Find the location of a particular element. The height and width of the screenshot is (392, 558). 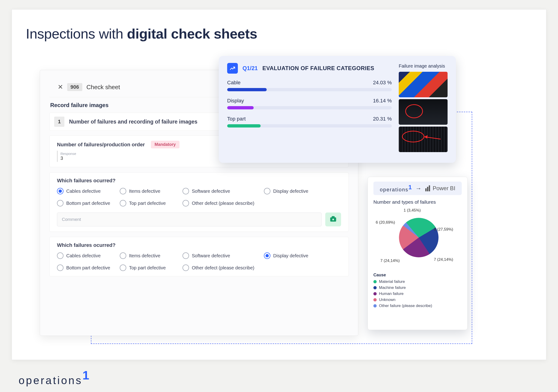

headline-bold: digital check sheets is located at coordinates (192, 34).